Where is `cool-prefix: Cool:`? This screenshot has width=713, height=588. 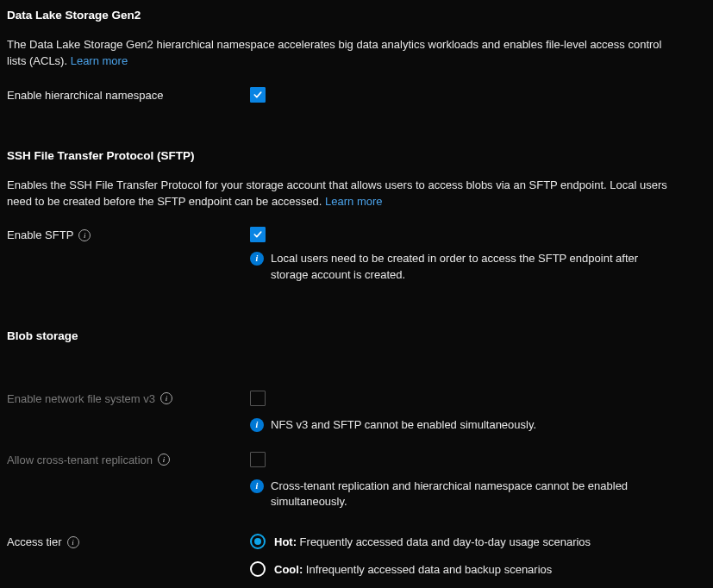
cool-prefix: Cool: is located at coordinates (288, 569).